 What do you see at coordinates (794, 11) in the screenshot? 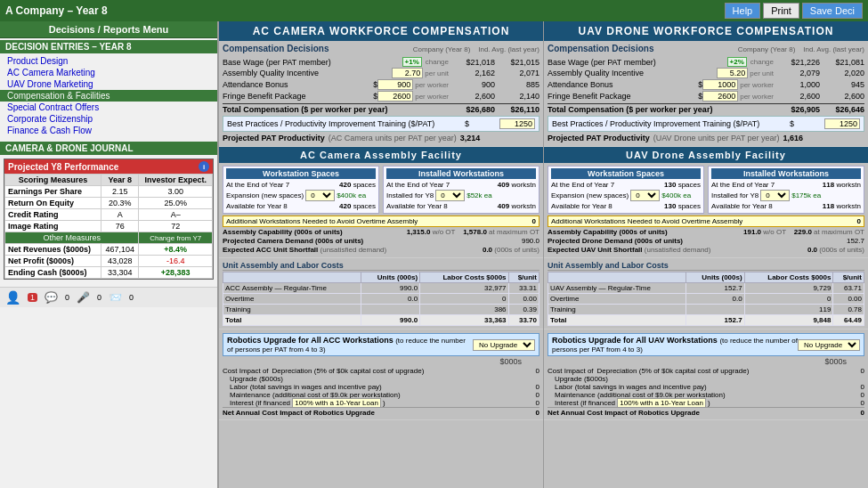
I see `top-buttons: Help Print Save Deci` at bounding box center [794, 11].